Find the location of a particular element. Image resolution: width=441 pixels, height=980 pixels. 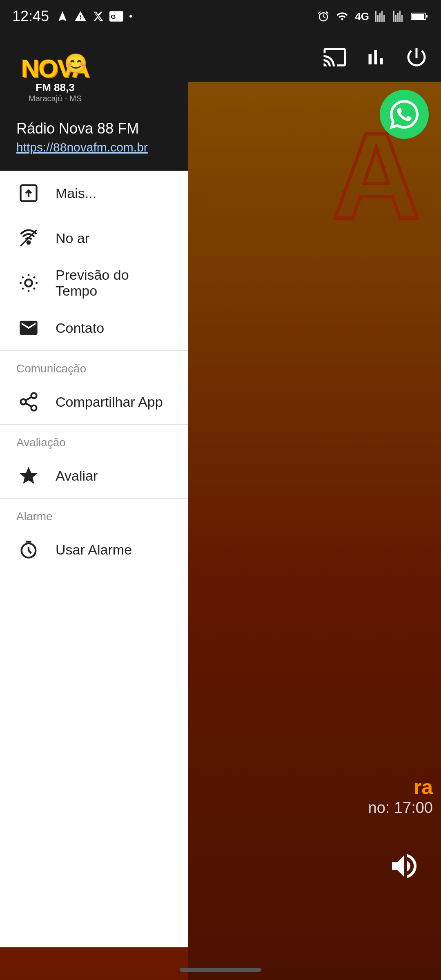

noar-icon is located at coordinates (29, 238).